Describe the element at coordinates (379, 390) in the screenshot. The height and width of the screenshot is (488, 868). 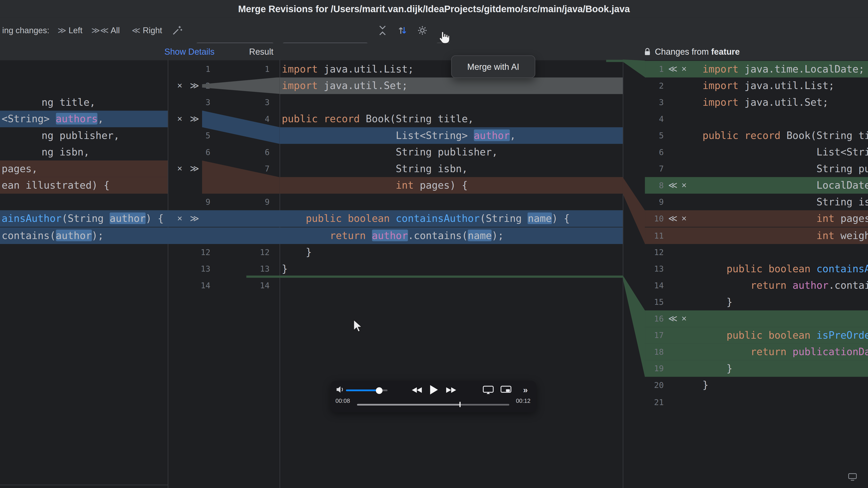
I see `volume-knob` at that location.